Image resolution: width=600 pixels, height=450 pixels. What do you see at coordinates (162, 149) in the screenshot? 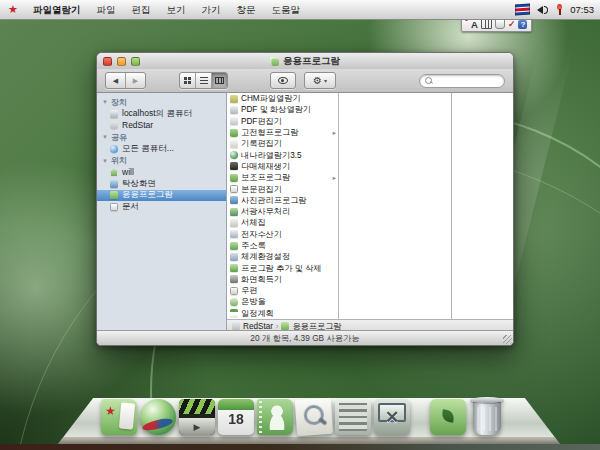
I see `sidebar-item: 모든 콤퓨터...` at bounding box center [162, 149].